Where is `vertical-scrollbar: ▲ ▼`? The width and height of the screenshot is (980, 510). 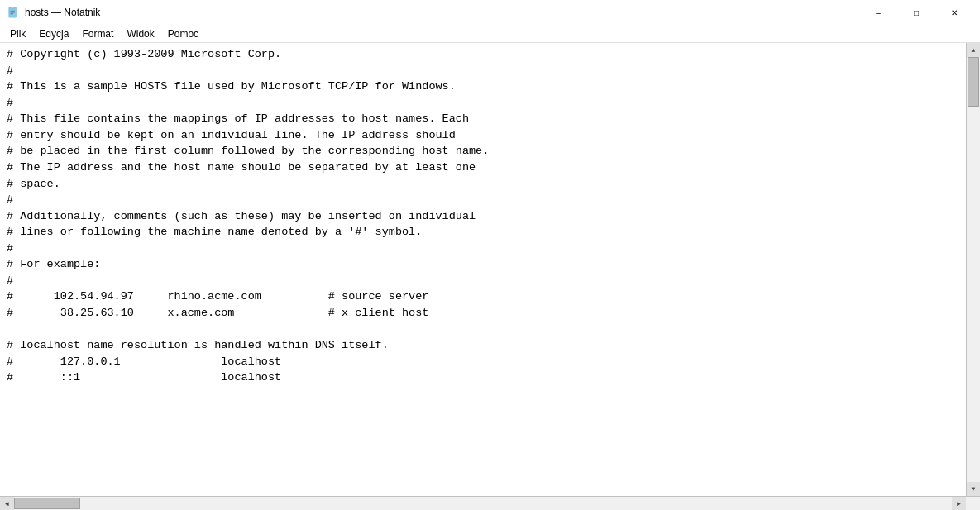
vertical-scrollbar: ▲ ▼ is located at coordinates (973, 269).